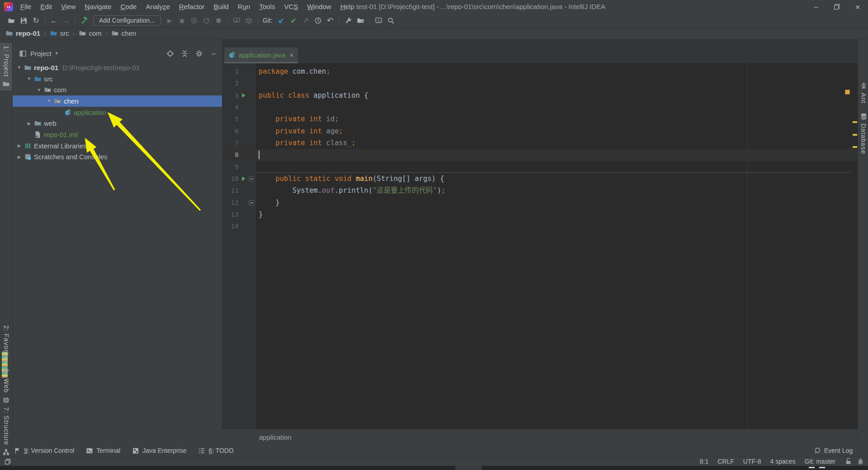 The height and width of the screenshot is (470, 868). Describe the element at coordinates (36, 20) in the screenshot. I see `sync-icon: ↻` at that location.